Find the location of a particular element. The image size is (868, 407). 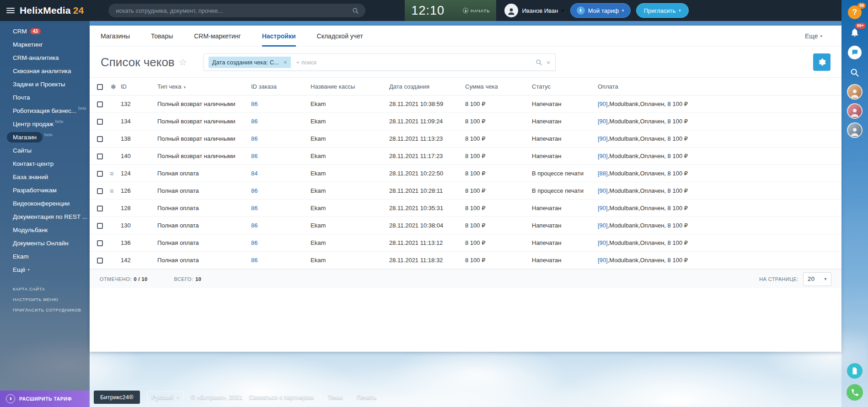

select-all-checkbox is located at coordinates (100, 87).